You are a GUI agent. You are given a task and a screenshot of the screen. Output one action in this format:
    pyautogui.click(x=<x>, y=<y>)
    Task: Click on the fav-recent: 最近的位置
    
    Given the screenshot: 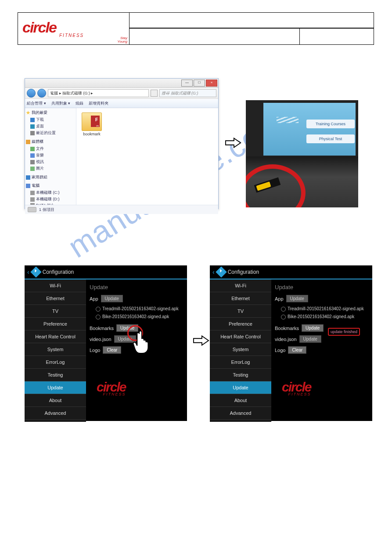 What is the action you would take?
    pyautogui.click(x=50, y=133)
    